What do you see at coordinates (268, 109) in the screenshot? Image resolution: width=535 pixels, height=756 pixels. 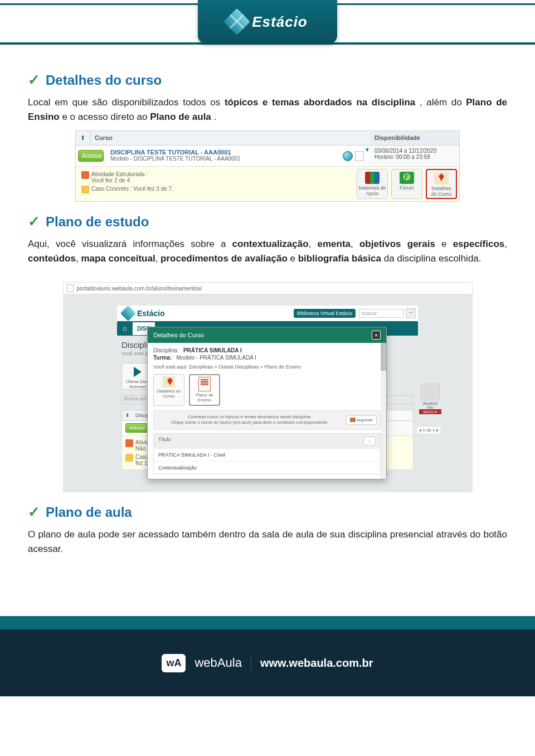 I see `section-paragraph: Local em que são disponibilizados todos …` at bounding box center [268, 109].